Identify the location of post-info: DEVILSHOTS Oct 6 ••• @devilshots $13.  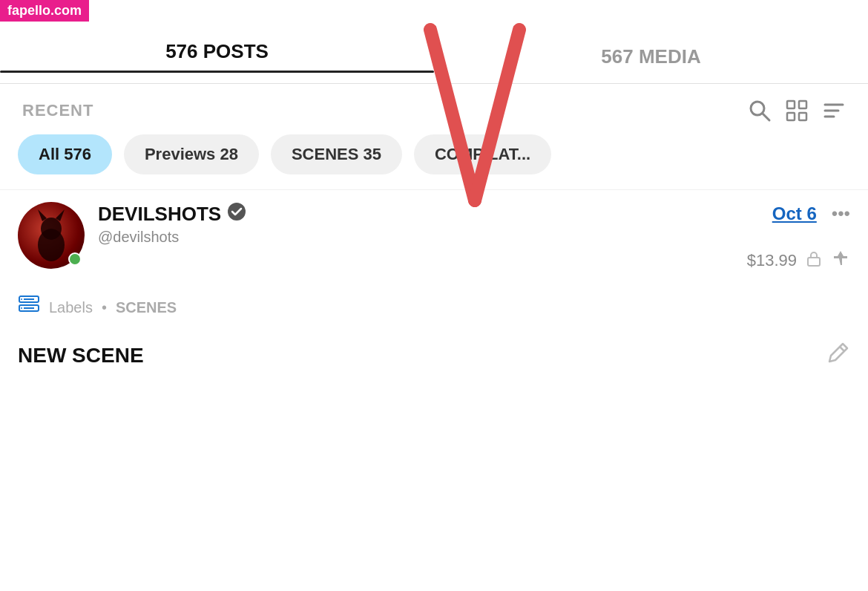
(474, 238).